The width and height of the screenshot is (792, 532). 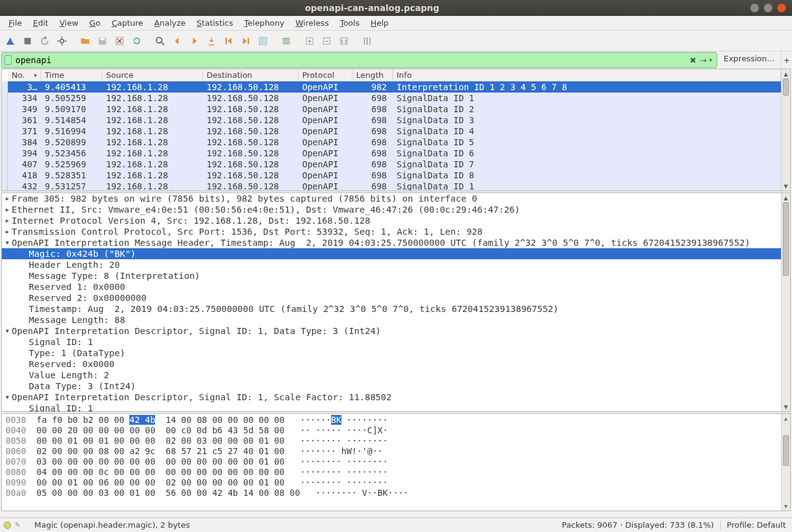 What do you see at coordinates (391, 420) in the screenshot?
I see `hex-row: 0030 fa f0 b0 b2 00 00 42 4b 14 00 08 00…` at bounding box center [391, 420].